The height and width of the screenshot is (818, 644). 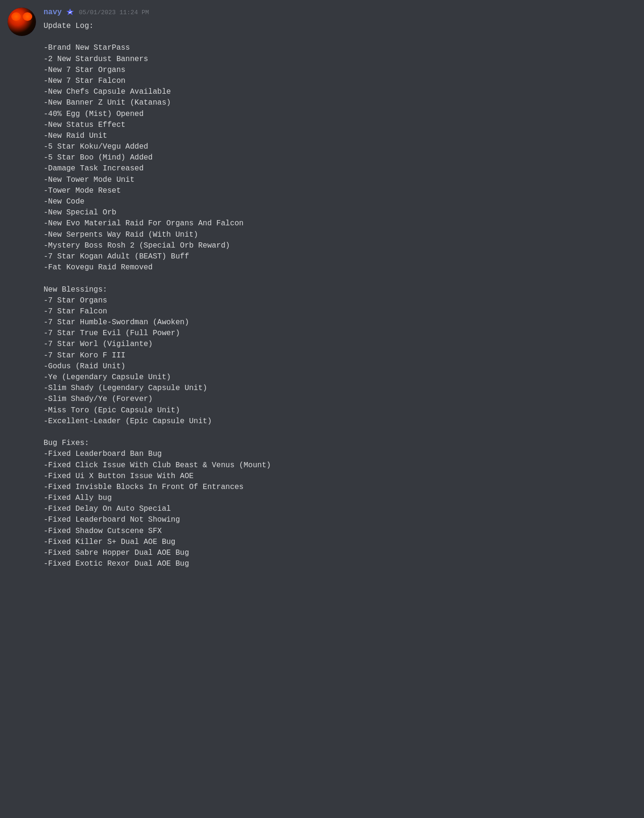 What do you see at coordinates (22, 22) in the screenshot?
I see `avatar-image` at bounding box center [22, 22].